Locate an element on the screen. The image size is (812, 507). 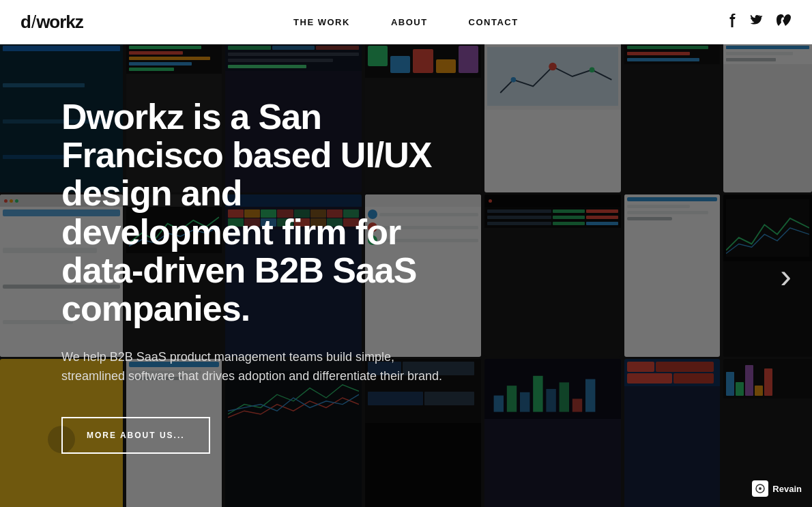
revain-icon is located at coordinates (760, 489).